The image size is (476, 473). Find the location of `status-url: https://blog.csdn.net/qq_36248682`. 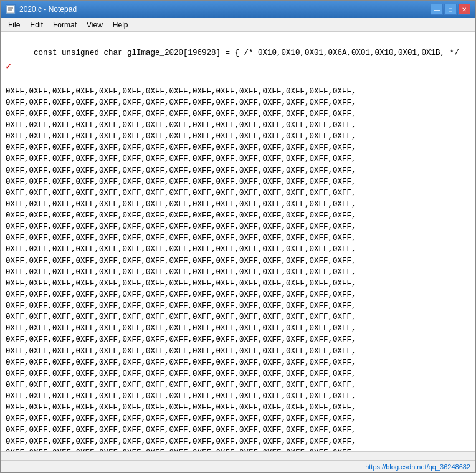

status-url: https://blog.csdn.net/qq_36248682 is located at coordinates (417, 467).